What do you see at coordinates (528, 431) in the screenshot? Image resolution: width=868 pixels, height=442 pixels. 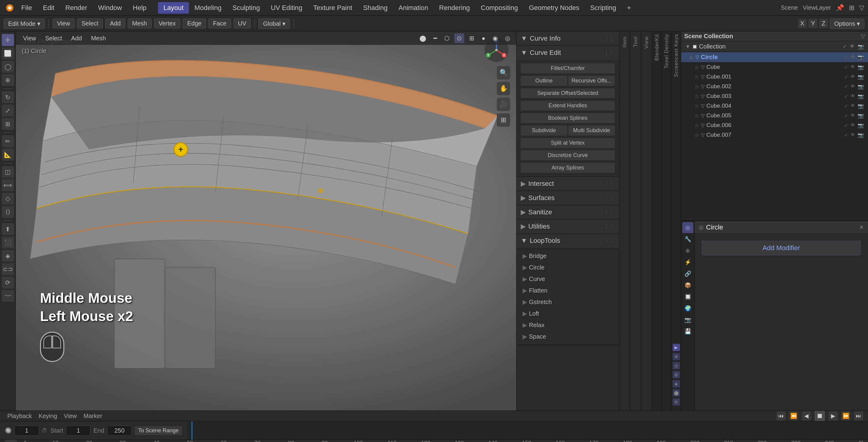 I see `timeline-ruler` at bounding box center [528, 431].